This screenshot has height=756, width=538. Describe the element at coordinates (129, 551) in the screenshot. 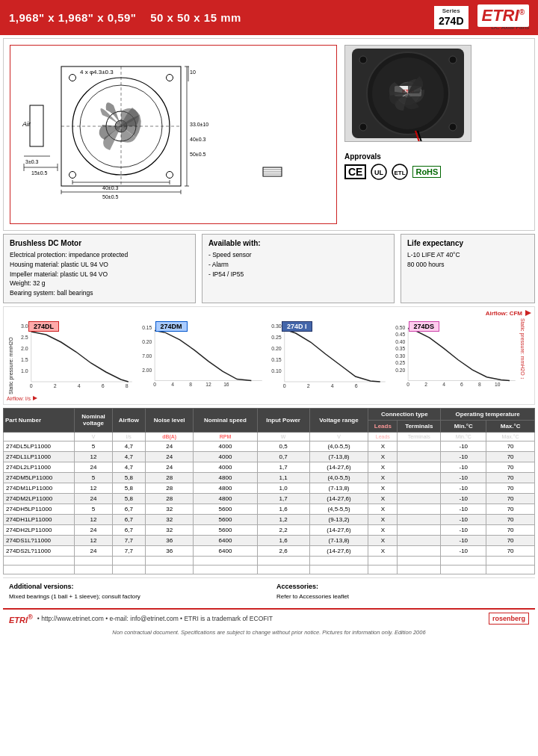

I see `table-cell: 7,7` at that location.